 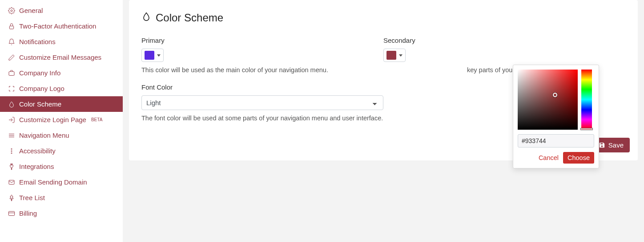 I want to click on beta-badge: BETA, so click(x=97, y=119).